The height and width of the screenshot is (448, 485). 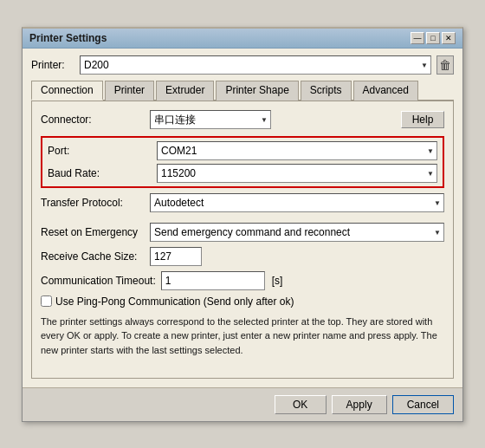 What do you see at coordinates (242, 90) in the screenshot?
I see `tabs-bar: Connection Printer Extruder Printer Shap…` at bounding box center [242, 90].